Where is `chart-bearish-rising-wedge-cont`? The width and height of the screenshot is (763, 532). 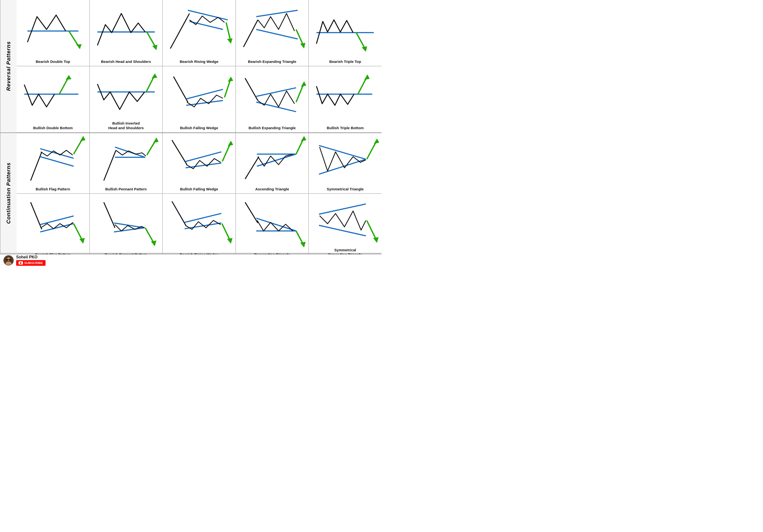
chart-bearish-rising-wedge-cont is located at coordinates (199, 223).